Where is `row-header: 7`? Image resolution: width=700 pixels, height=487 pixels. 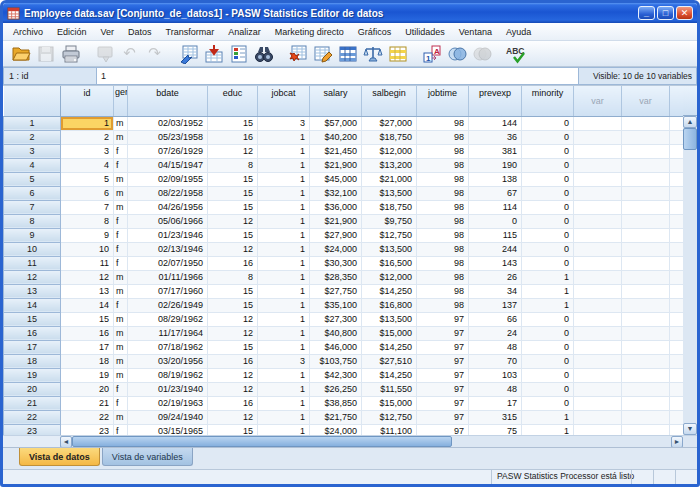
row-header: 7 is located at coordinates (32, 207).